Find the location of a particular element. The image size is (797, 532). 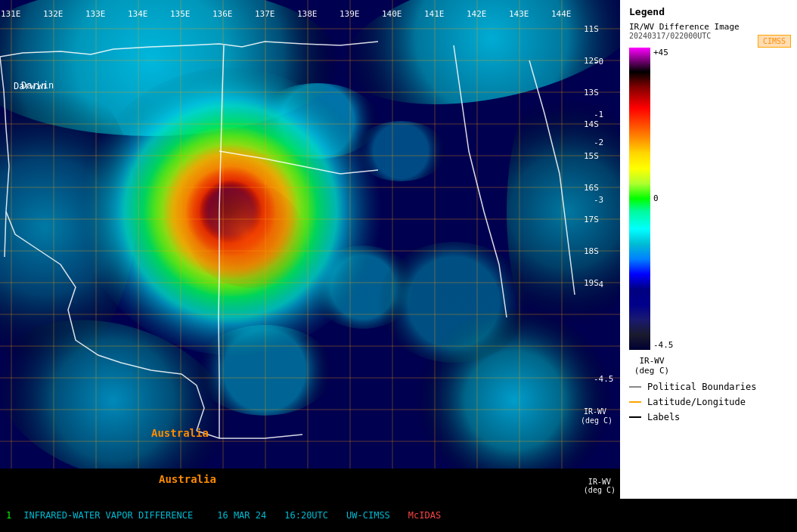

color-bar-section: +45 0 -4.5 is located at coordinates (709, 199).